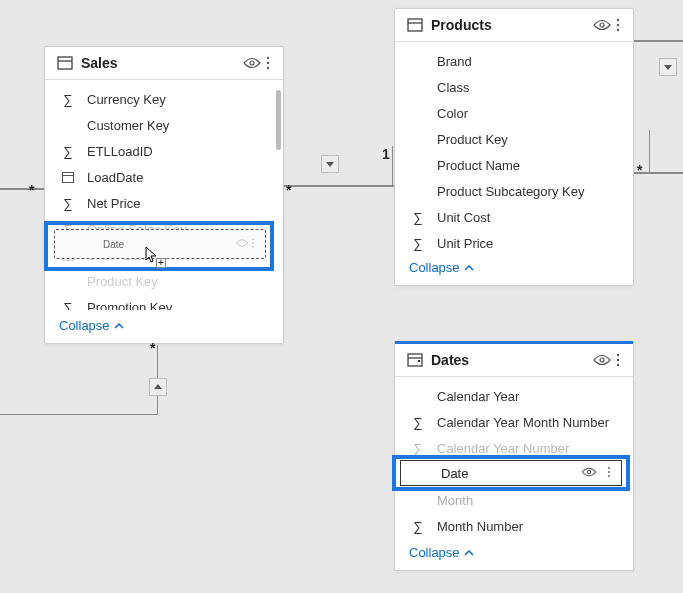 The width and height of the screenshot is (683, 593). I want to click on field-list: Calendar Year ∑Calendar Year Month Numbe…, so click(514, 457).